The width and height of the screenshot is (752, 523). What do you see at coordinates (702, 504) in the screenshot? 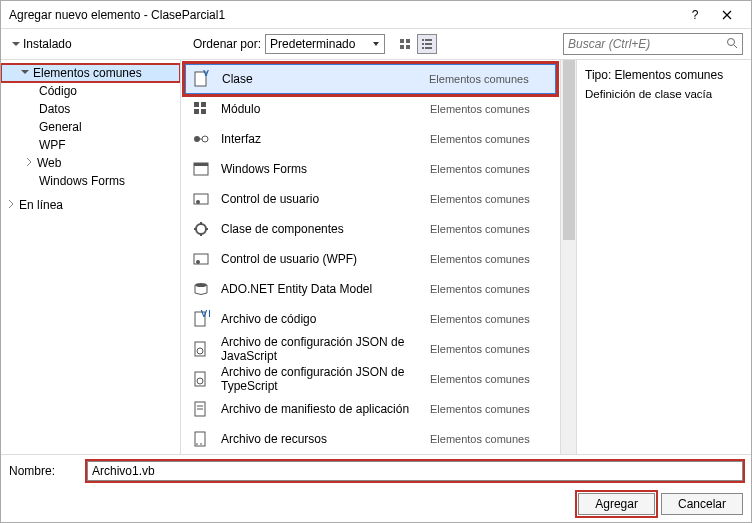
I see `cancel-button: Cancelar` at bounding box center [702, 504].